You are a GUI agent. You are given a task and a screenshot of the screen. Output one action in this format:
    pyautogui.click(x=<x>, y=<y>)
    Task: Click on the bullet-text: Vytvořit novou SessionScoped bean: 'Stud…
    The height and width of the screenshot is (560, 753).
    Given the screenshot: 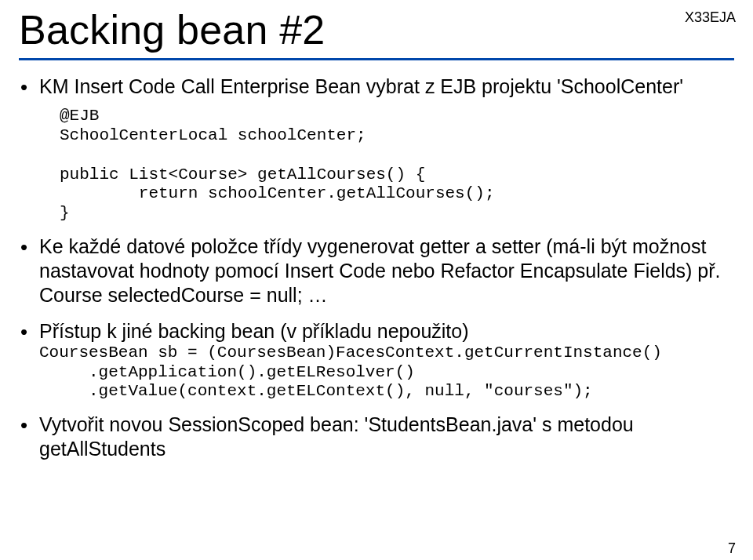 What is the action you would take?
    pyautogui.click(x=336, y=436)
    